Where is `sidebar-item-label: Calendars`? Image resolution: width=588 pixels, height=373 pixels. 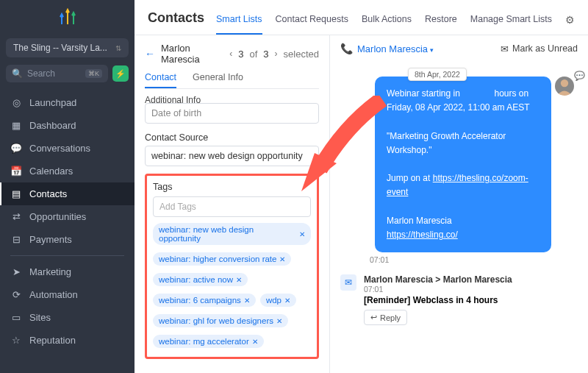 sidebar-item-label: Calendars is located at coordinates (51, 171).